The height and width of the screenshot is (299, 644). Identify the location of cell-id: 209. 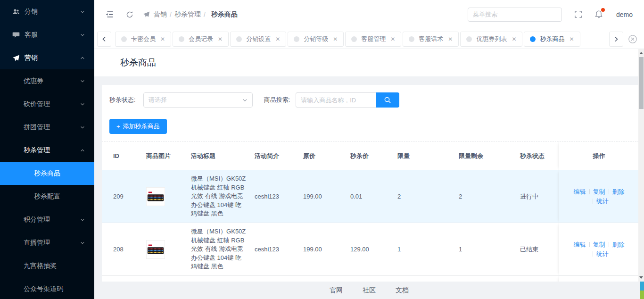
(120, 196).